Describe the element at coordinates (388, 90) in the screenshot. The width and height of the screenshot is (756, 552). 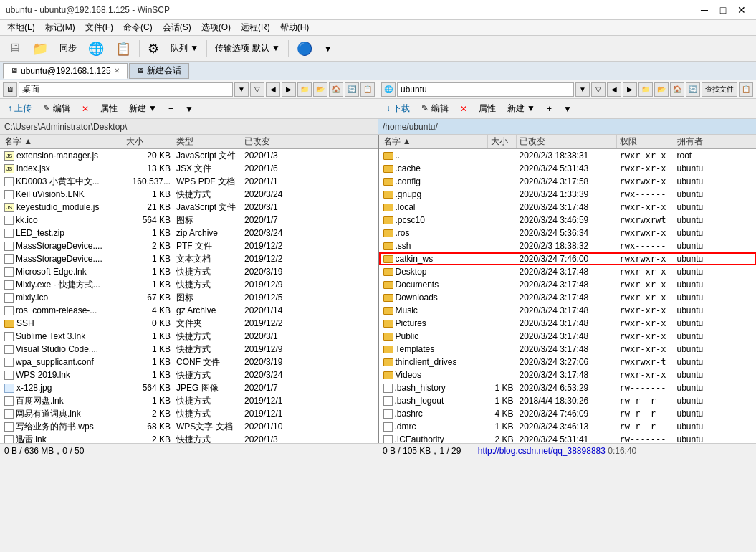
I see `addr-icon-right: 🌐` at that location.